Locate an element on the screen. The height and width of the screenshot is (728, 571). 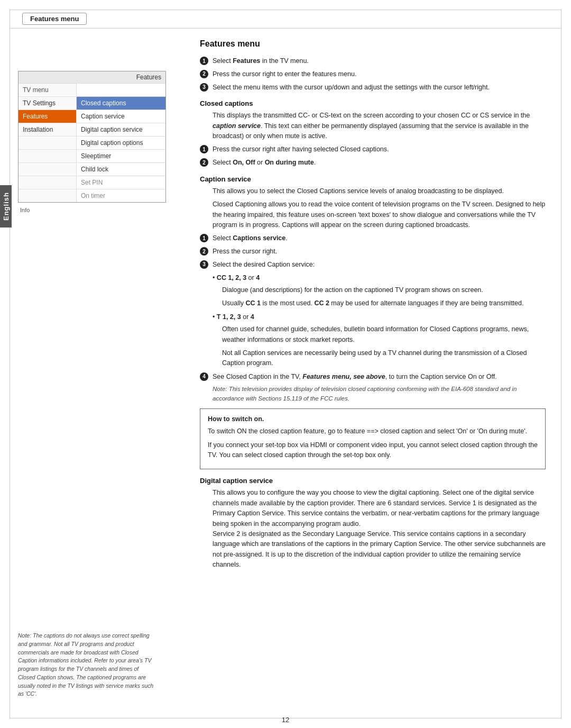
cs-item-1: 1 Select Captions service. is located at coordinates (373, 238).